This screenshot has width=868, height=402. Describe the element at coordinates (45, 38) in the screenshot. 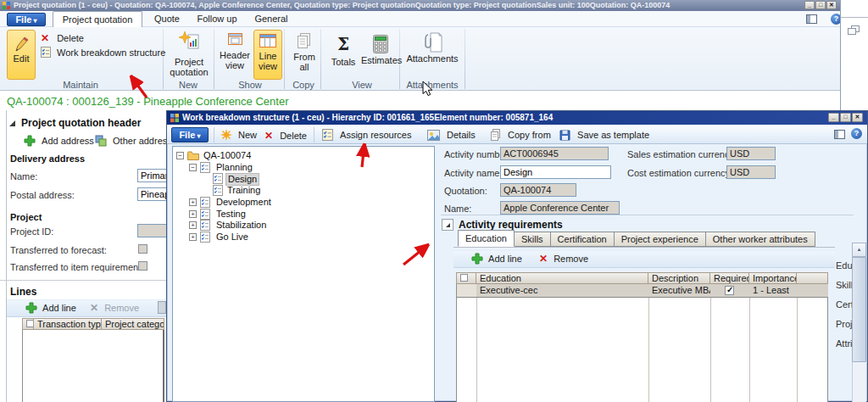

I see `delete-icon: ✕` at that location.